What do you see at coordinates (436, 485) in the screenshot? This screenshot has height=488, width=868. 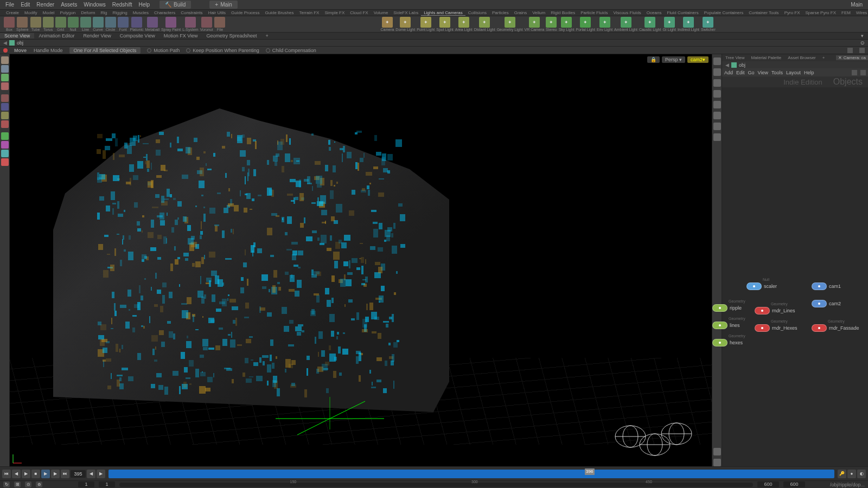 I see `range-slider` at bounding box center [436, 485].